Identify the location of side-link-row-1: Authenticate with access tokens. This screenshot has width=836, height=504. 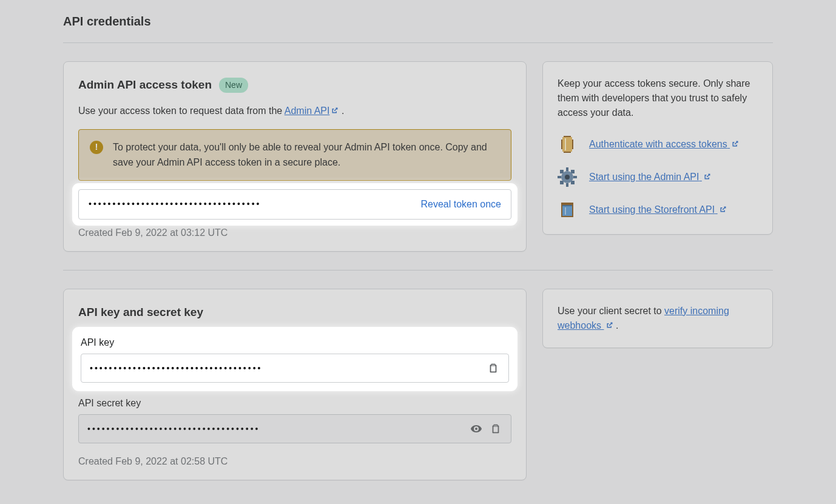
(658, 144).